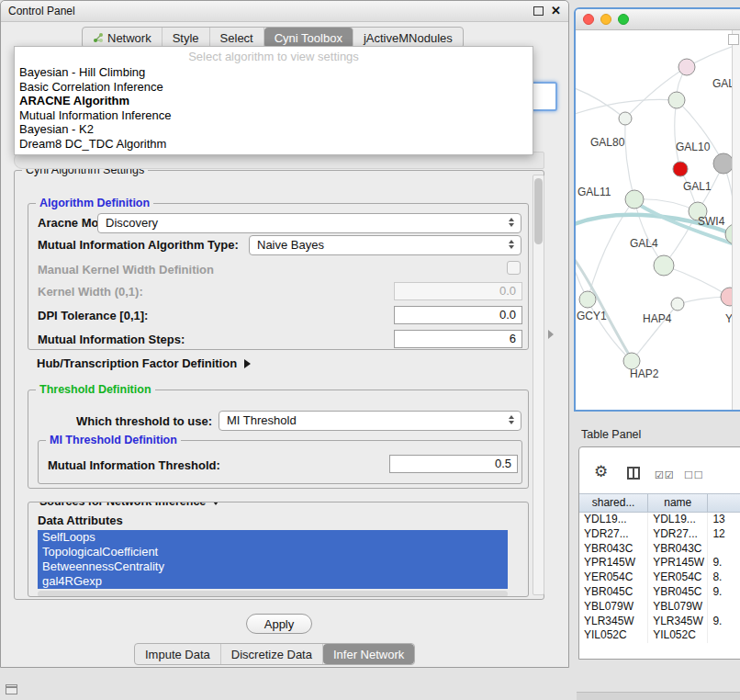  What do you see at coordinates (606, 19) in the screenshot?
I see `minimize-traffic-light` at bounding box center [606, 19].